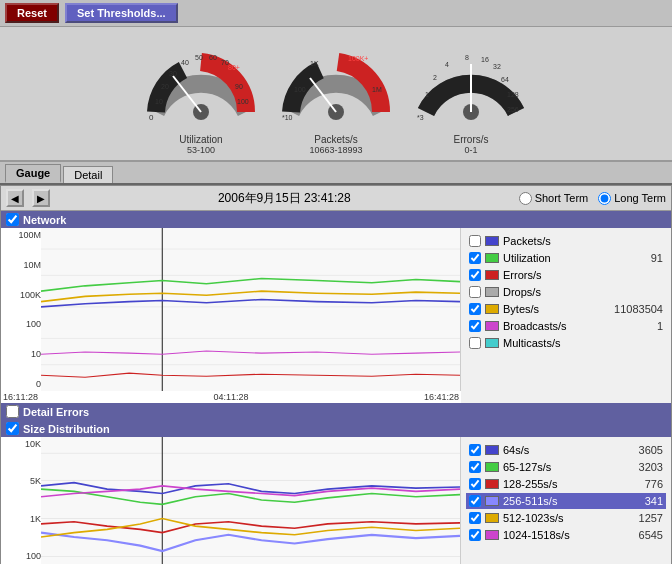 Image resolution: width=672 pixels, height=564 pixels. What do you see at coordinates (284, 198) in the screenshot?
I see `datetime-display: 2006年9月15日 23:41:28` at bounding box center [284, 198].